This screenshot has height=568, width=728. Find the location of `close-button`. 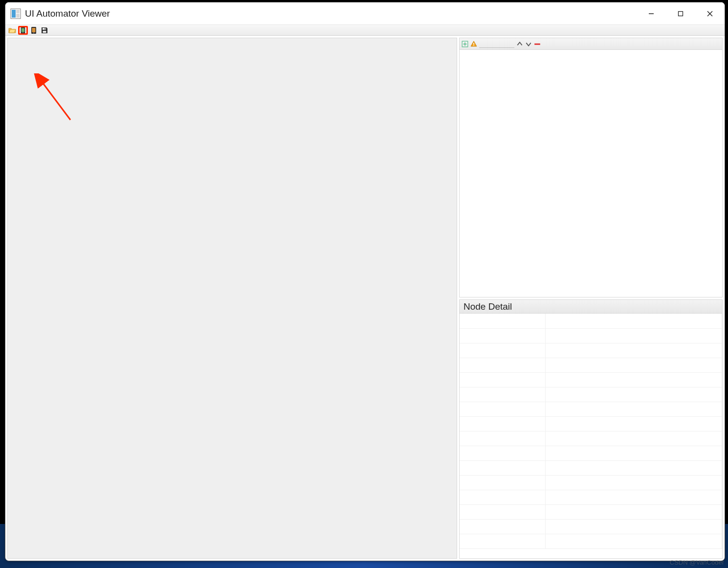

close-button is located at coordinates (710, 14).